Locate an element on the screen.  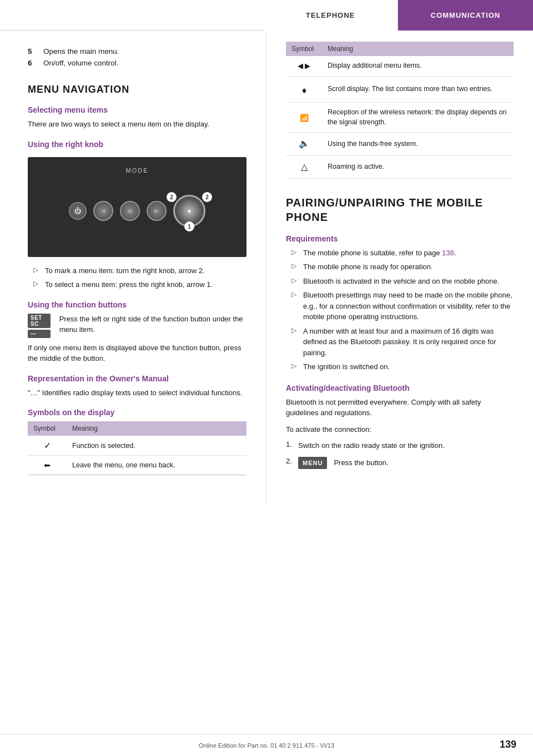
rsym-symbol: ◀ ▶ is located at coordinates (304, 67).